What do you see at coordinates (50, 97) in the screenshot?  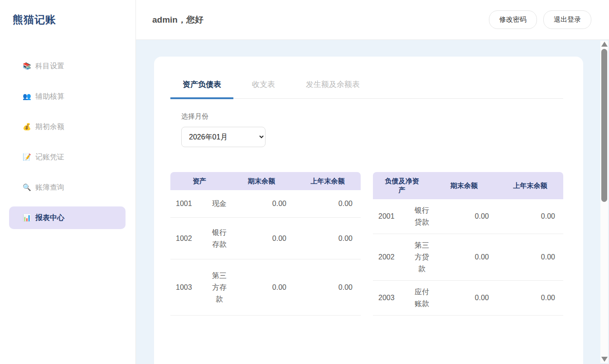 I see `sidebar-item-label: 辅助核算` at bounding box center [50, 97].